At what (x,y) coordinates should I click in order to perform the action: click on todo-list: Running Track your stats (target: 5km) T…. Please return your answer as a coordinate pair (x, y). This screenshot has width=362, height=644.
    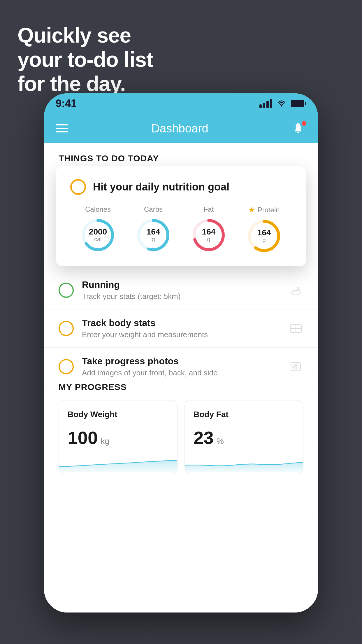
    Looking at the image, I should click on (181, 328).